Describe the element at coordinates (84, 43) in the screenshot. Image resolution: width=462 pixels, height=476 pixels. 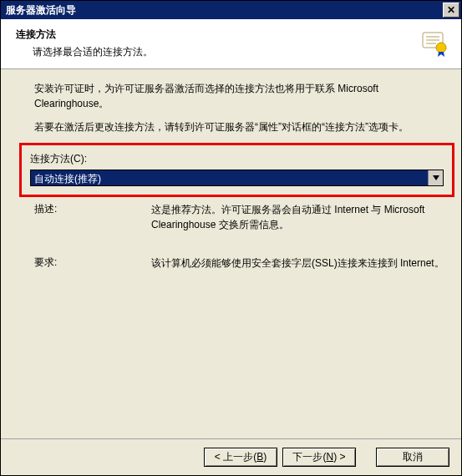
I see `header-text: 连接方法 请选择最合适的连接方法。` at that location.